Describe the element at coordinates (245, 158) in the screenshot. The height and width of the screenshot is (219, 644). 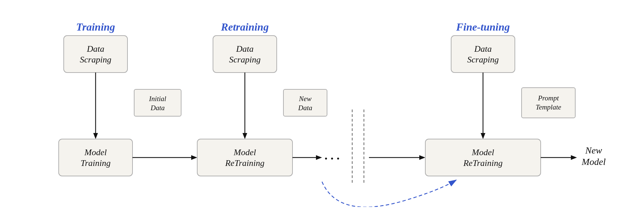
I see `model-retraining-box` at that location.